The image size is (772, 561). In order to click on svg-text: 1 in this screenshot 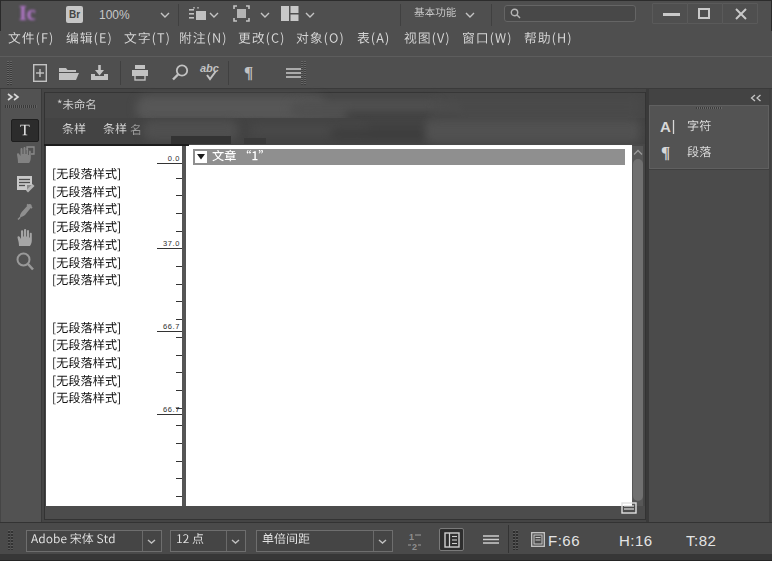, I will do `click(412, 537)`.